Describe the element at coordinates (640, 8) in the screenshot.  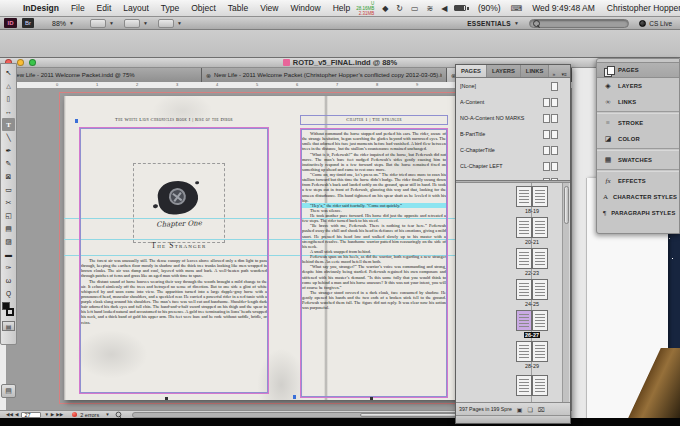
I see `menu-user: Christopher Hopper` at that location.